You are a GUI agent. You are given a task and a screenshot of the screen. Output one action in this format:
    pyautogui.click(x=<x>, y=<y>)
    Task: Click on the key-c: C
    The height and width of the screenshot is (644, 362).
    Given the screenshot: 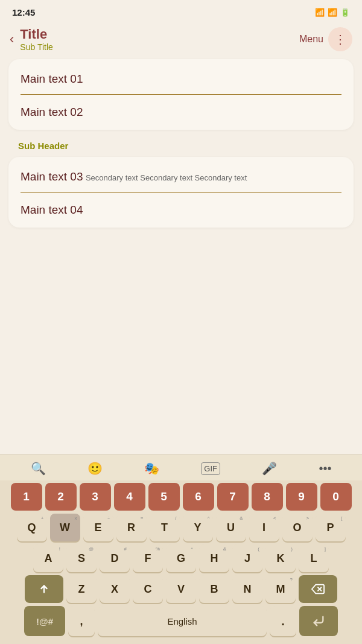 What is the action you would take?
    pyautogui.click(x=148, y=589)
    